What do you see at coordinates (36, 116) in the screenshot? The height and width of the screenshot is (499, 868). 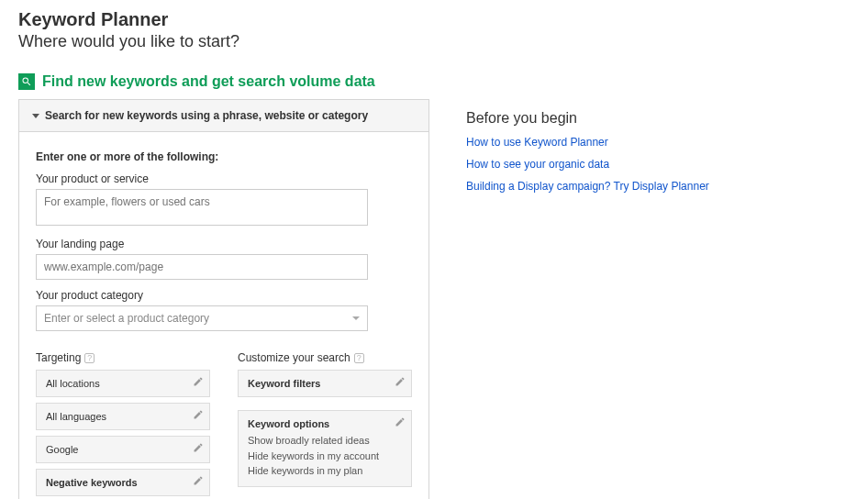 I see `caret-down-icon` at bounding box center [36, 116].